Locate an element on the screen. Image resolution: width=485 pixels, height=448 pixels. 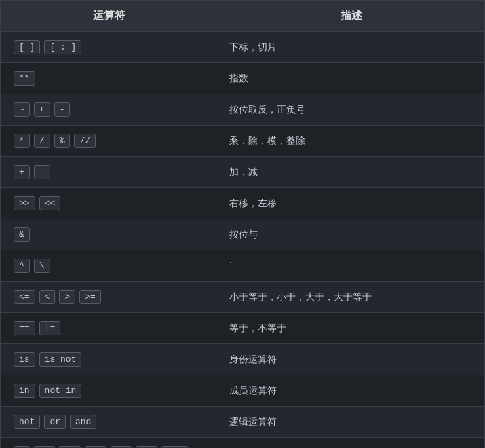
operator-badge: <= is located at coordinates (24, 297).